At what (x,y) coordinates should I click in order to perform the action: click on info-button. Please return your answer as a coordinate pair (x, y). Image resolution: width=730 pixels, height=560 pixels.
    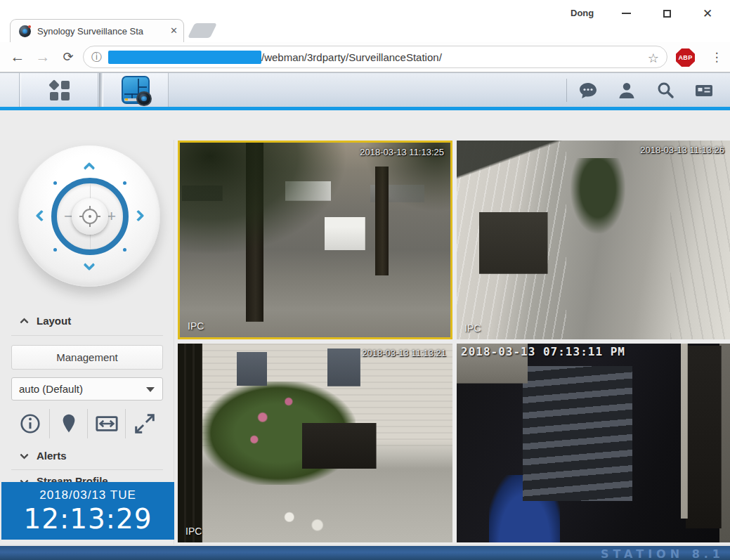
    Looking at the image, I should click on (30, 424).